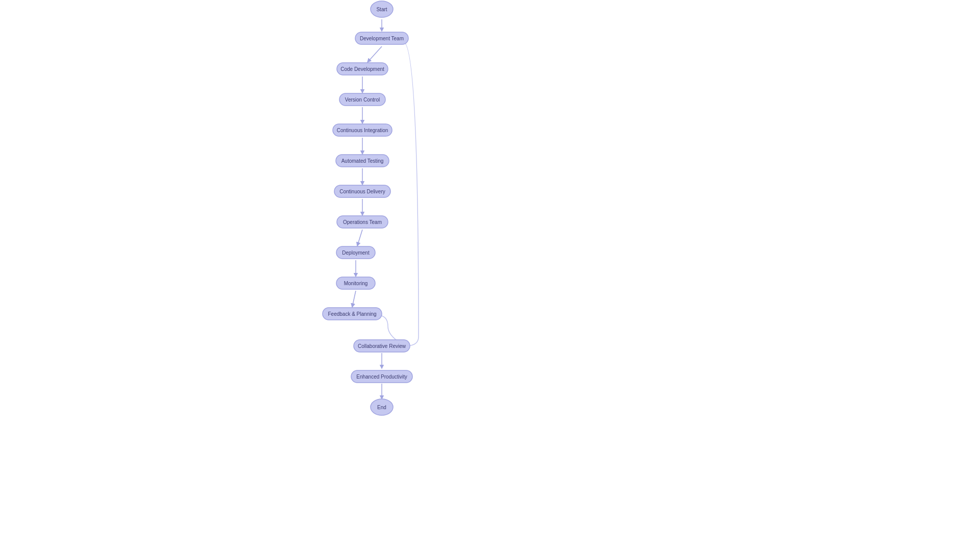 Image resolution: width=980 pixels, height=551 pixels. What do you see at coordinates (362, 131) in the screenshot?
I see `svg-text: Continuous Integration` at bounding box center [362, 131].